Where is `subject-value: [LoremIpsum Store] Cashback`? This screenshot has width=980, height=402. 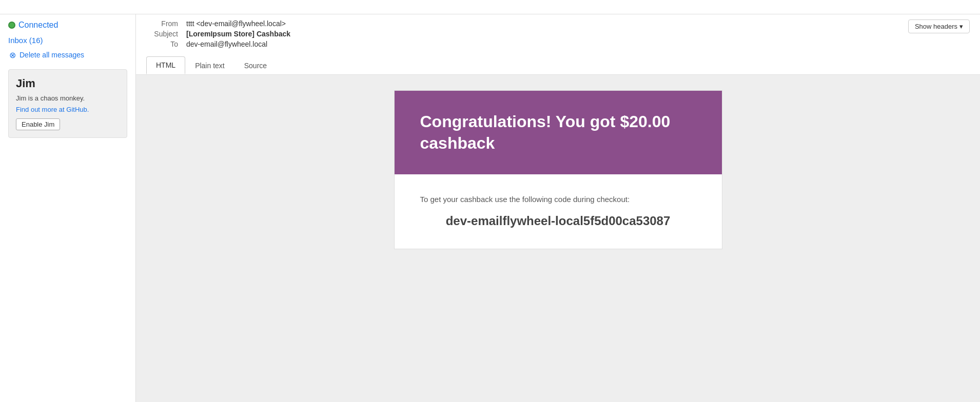 subject-value: [LoremIpsum Store] Cashback is located at coordinates (238, 34).